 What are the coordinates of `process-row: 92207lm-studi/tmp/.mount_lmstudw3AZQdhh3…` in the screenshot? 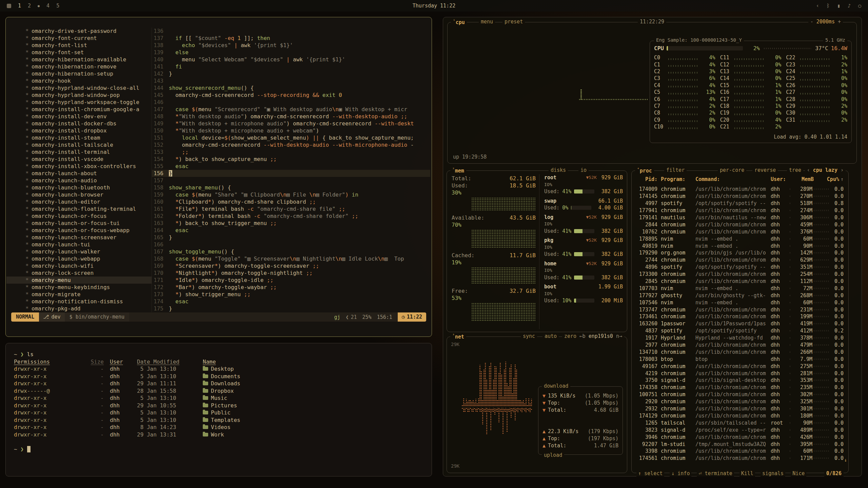 It's located at (740, 444).